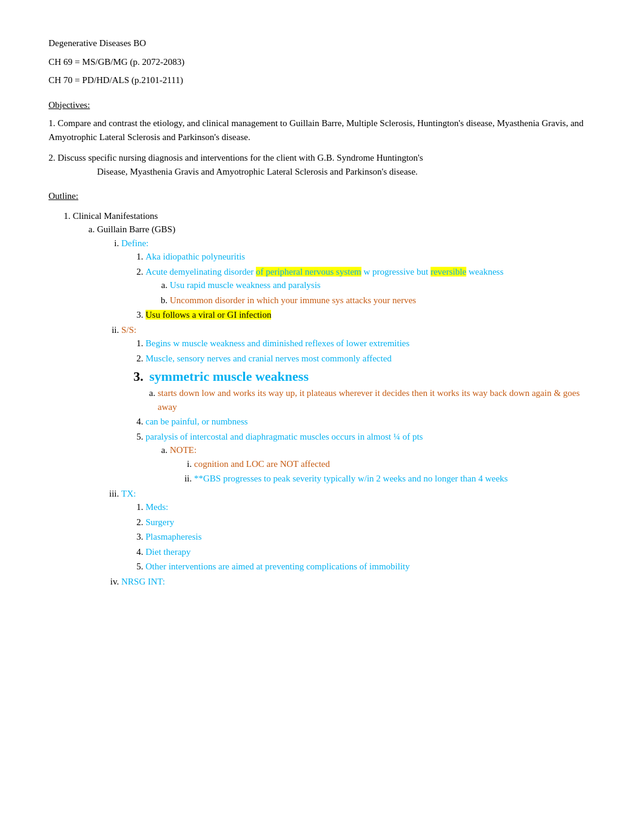 The width and height of the screenshot is (644, 835). What do you see at coordinates (135, 243) in the screenshot?
I see `define-label: Define:` at bounding box center [135, 243].